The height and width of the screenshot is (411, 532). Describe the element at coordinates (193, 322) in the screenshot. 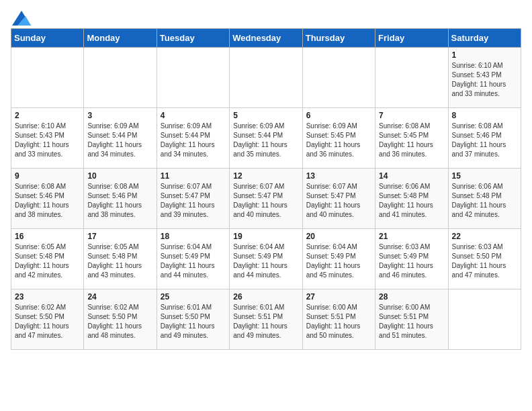

I see `day-info: Sunrise: 6:01 AM Sunset: 5:50 PM Dayligh…` at that location.